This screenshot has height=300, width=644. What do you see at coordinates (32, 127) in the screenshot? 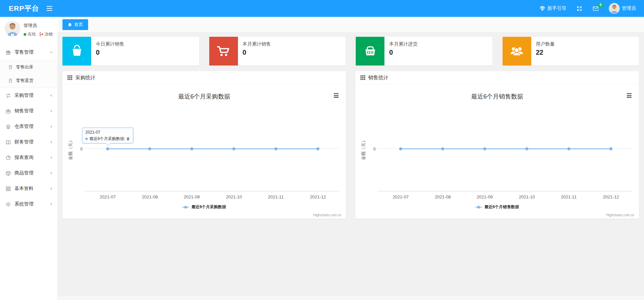
I see `sidebar-item-label: 仓库管理` at bounding box center [32, 127].